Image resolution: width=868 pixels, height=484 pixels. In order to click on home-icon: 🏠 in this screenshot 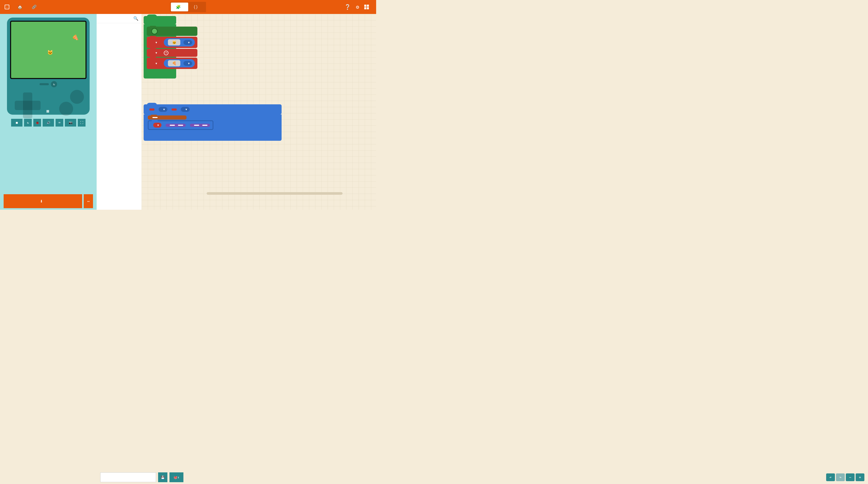, I will do `click(20, 7)`.